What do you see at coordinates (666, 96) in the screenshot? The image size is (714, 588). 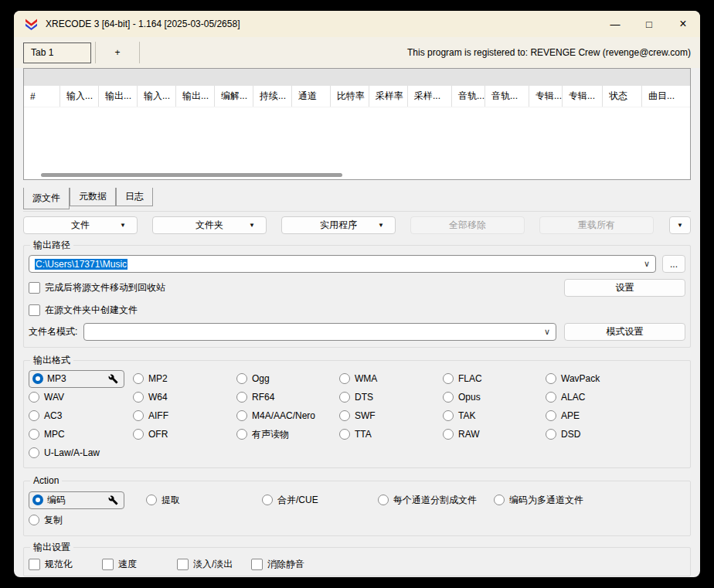 I see `column-header: 曲目...` at bounding box center [666, 96].